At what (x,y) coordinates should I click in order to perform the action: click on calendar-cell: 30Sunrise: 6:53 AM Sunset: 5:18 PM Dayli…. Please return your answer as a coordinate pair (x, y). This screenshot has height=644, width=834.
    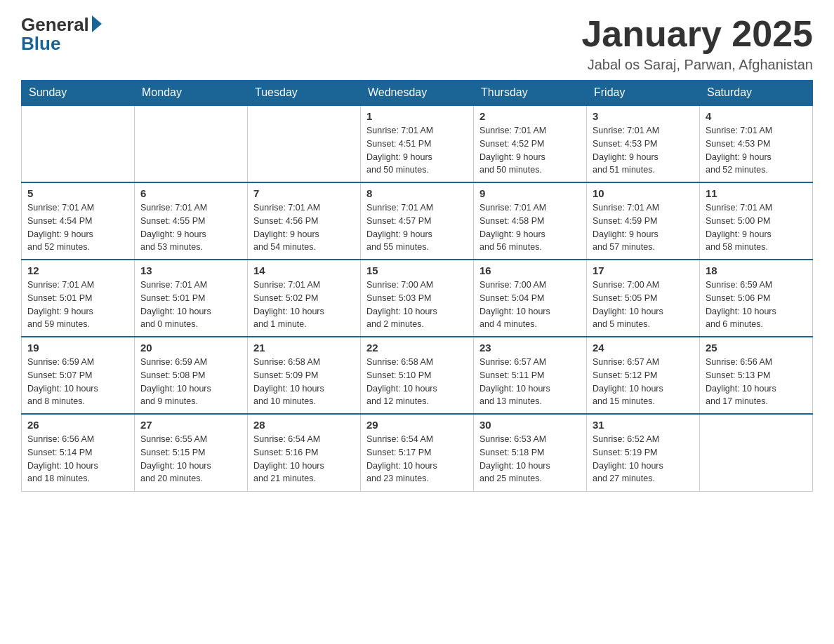
    Looking at the image, I should click on (531, 452).